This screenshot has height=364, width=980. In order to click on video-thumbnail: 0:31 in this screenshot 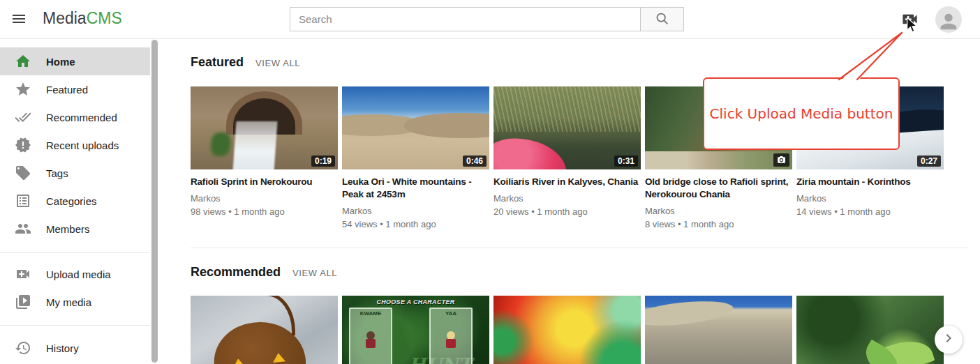, I will do `click(567, 128)`.